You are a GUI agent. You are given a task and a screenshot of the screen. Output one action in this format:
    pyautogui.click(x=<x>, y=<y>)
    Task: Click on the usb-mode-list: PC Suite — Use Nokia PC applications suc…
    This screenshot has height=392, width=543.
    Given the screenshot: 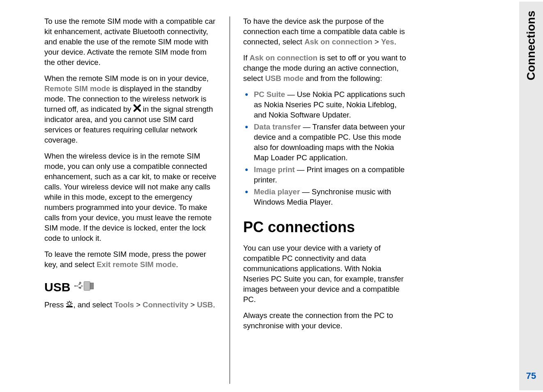 What is the action you would take?
    pyautogui.click(x=325, y=149)
    